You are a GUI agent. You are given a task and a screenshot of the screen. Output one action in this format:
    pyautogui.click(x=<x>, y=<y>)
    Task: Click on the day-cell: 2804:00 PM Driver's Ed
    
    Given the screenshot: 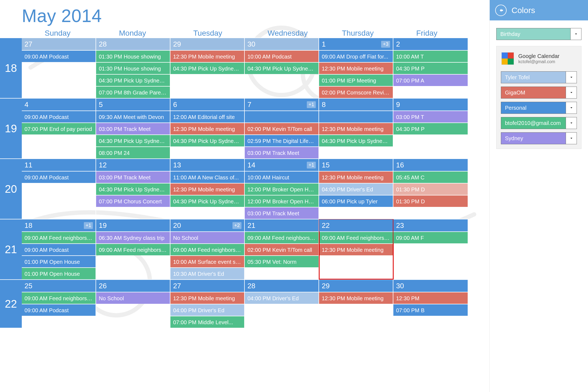 What is the action you would take?
    pyautogui.click(x=282, y=304)
    